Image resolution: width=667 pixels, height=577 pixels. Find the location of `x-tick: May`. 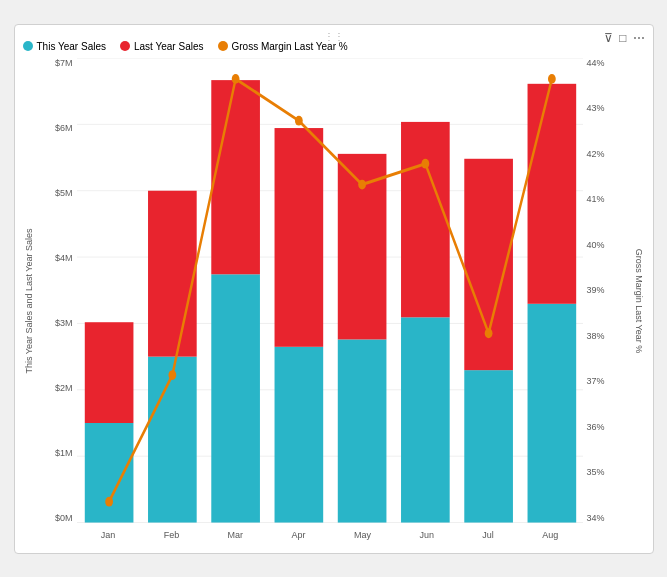

x-tick: May is located at coordinates (362, 535).